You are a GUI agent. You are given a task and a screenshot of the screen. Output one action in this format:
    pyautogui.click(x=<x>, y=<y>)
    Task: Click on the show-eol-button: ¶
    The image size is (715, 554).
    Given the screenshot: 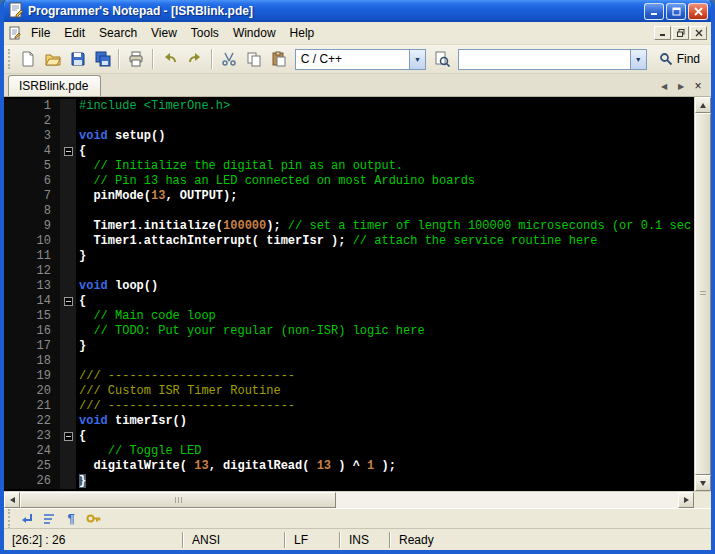 What is the action you would take?
    pyautogui.click(x=71, y=518)
    